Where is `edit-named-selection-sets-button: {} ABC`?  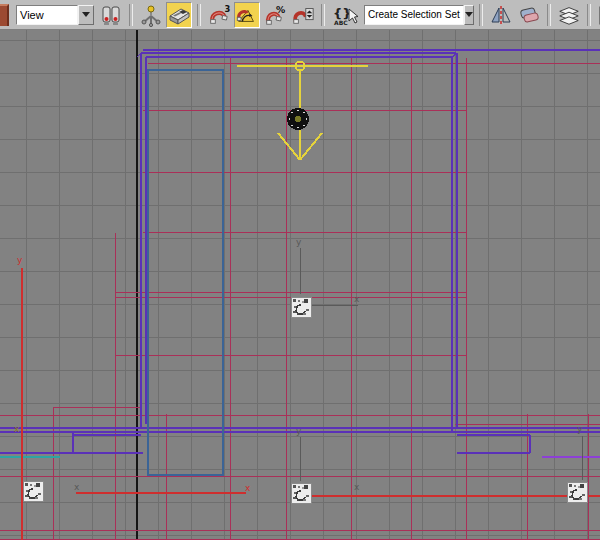 edit-named-selection-sets-button: {} ABC is located at coordinates (345, 15).